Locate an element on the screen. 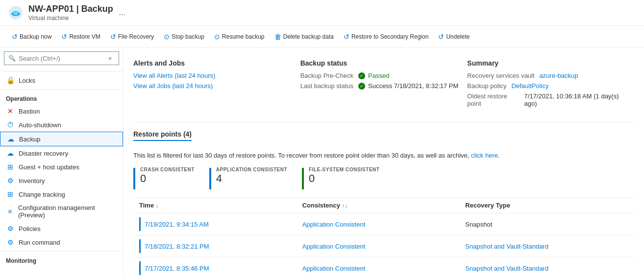  search-input is located at coordinates (62, 59).